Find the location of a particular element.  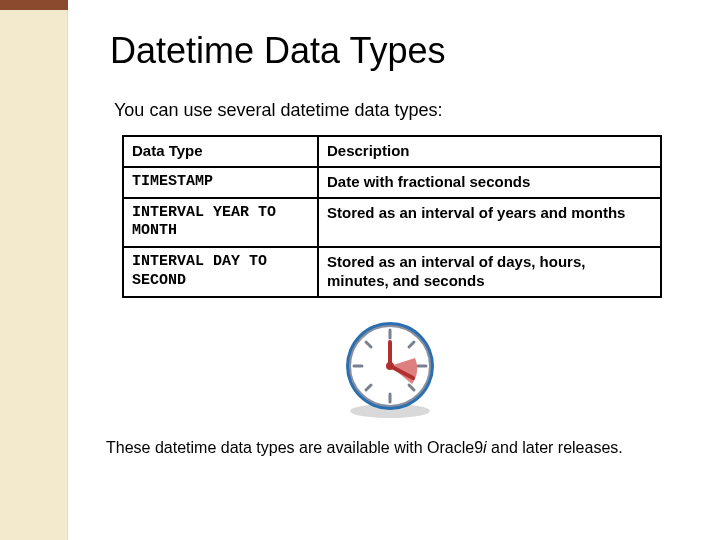

footnote: These datetime data types are available … is located at coordinates (388, 448).